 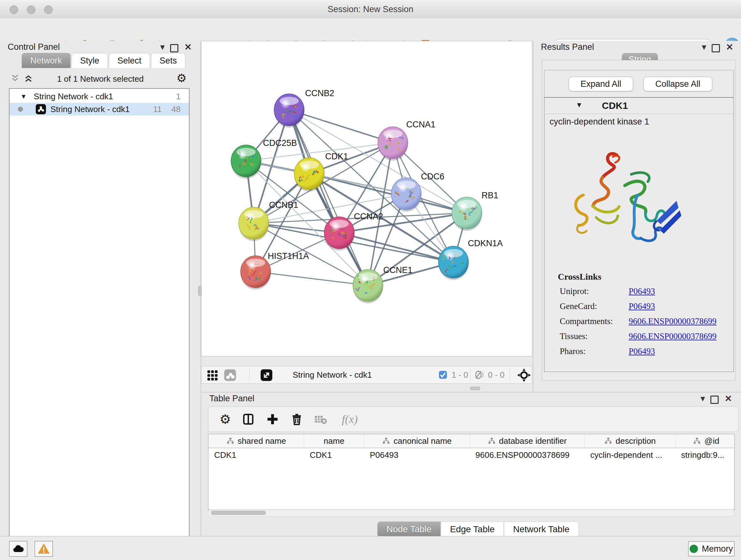 What do you see at coordinates (639, 106) in the screenshot?
I see `protein-section-header: ▼ CDK1` at bounding box center [639, 106].